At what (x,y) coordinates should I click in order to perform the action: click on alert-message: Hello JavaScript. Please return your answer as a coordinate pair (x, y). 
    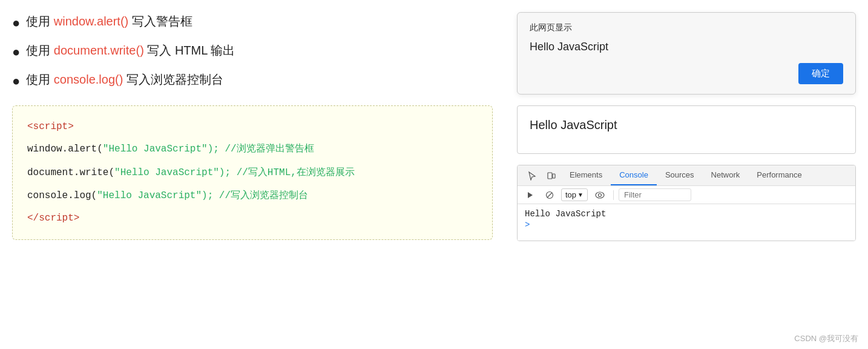
    Looking at the image, I should click on (686, 47).